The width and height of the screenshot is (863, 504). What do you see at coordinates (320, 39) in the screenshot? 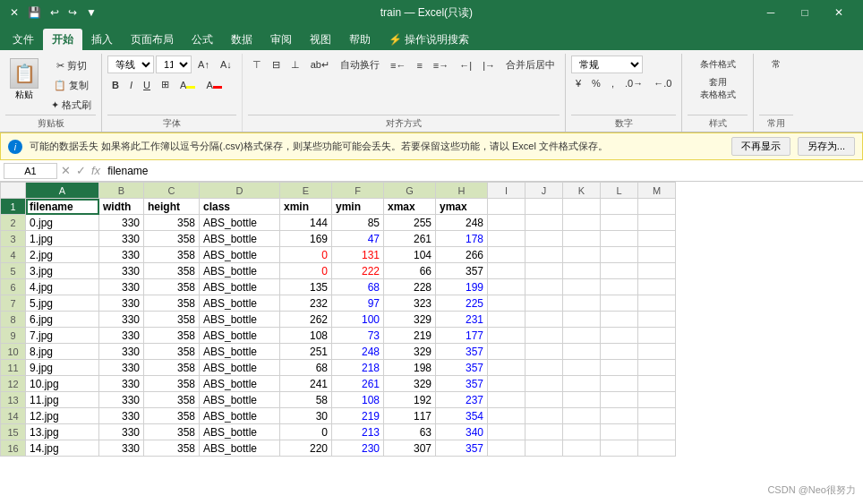
I see `tab-view: 视图` at bounding box center [320, 39].